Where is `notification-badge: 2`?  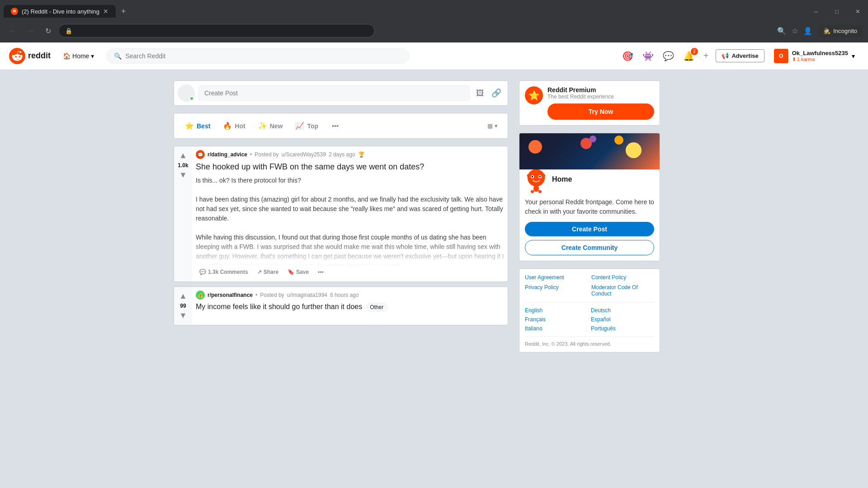 notification-badge: 2 is located at coordinates (694, 52).